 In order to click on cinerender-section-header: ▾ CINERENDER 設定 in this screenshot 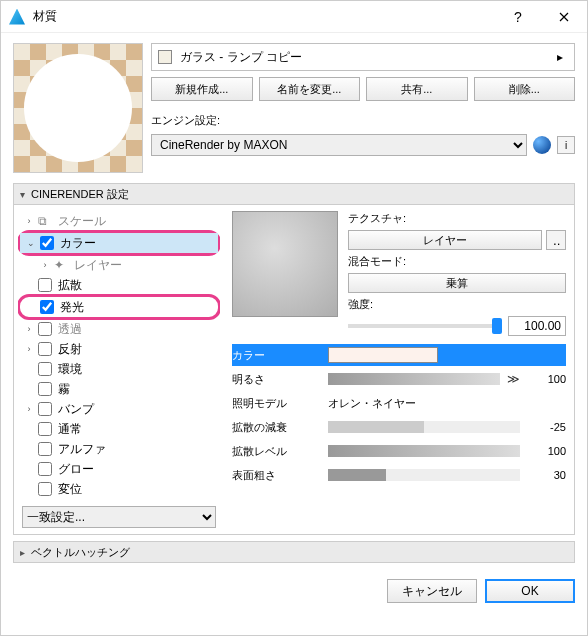, I will do `click(294, 194)`.